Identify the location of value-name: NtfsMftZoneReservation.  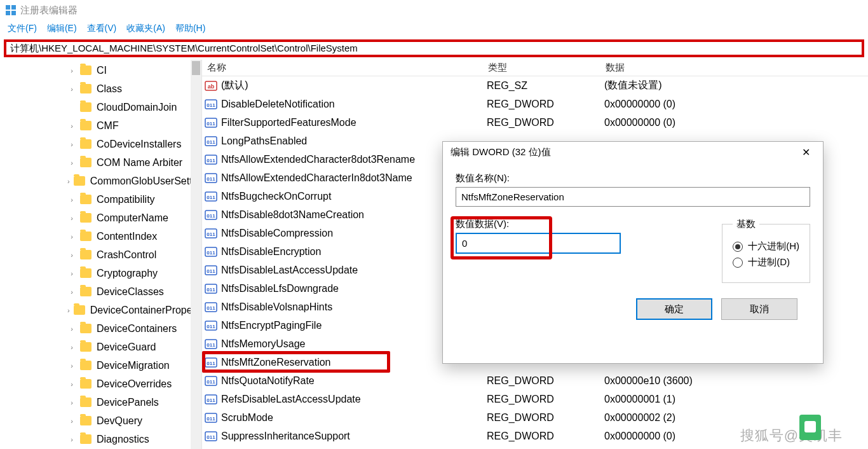
(276, 363).